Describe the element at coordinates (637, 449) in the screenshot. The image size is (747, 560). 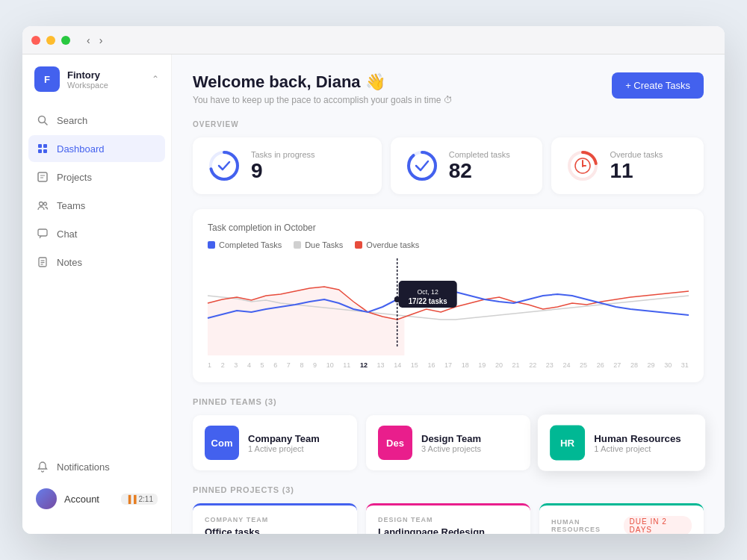
I see `hr-team-projects: 1 Active project` at that location.